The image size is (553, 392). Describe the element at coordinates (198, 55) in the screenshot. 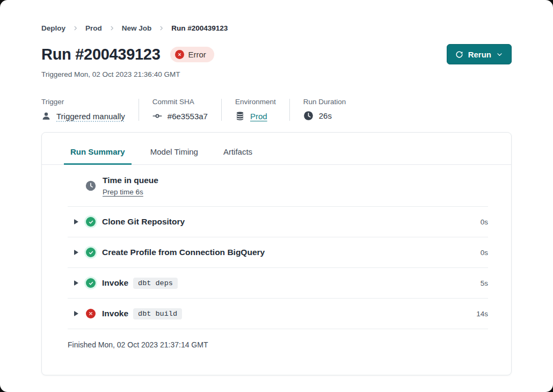

I see `status-badge-label: Error` at that location.